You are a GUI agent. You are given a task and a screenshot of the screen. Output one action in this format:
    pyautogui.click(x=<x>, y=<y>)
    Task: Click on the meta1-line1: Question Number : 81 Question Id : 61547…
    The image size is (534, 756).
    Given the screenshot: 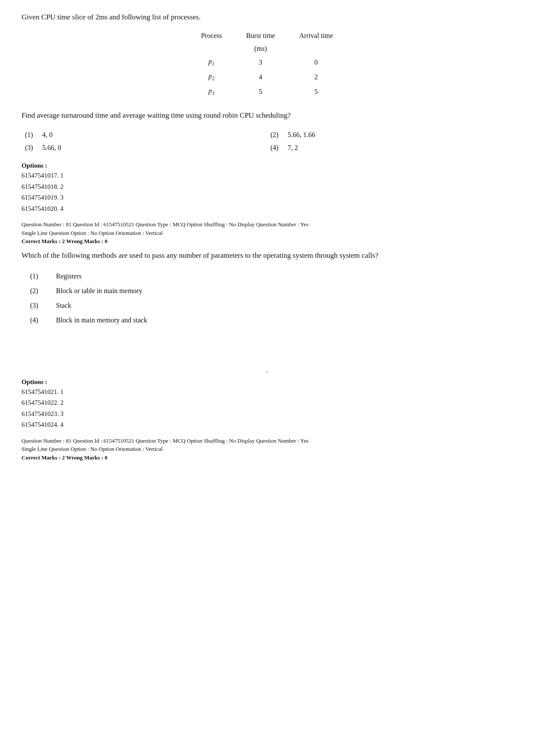 What is the action you would take?
    pyautogui.click(x=267, y=225)
    